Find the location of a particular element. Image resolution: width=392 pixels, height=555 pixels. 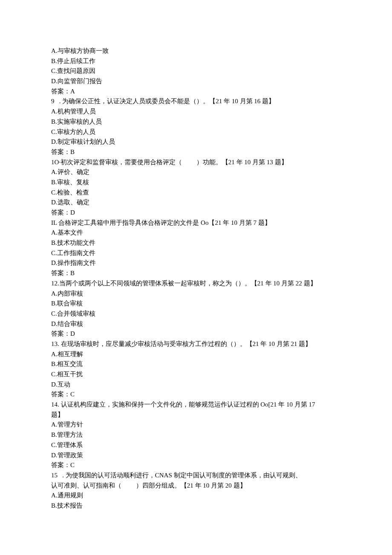

text-line: IL 合格评定工具箱中用于指导具体合格评定的文件是 Oo【21 年 10 月第 … is located at coordinates (196, 223).